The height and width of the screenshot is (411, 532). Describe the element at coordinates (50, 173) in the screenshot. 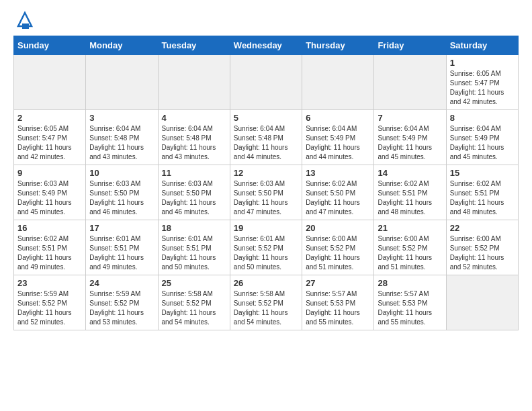

I see `day-number: 9` at that location.